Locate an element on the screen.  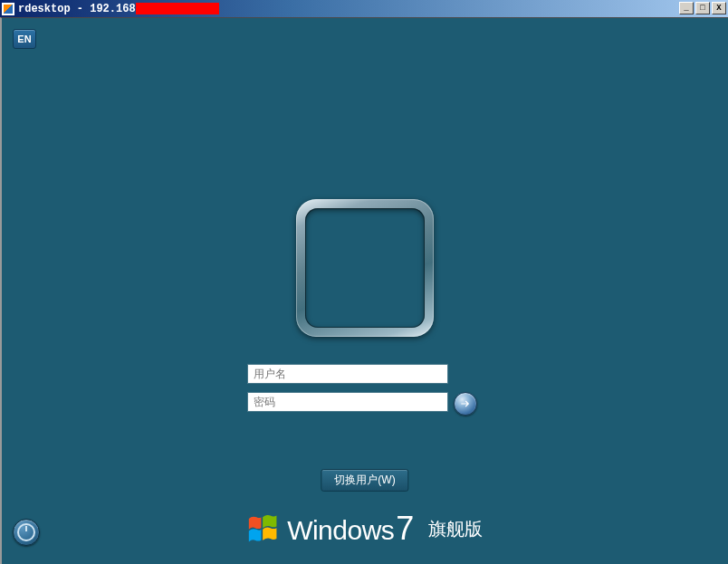
close-button: X is located at coordinates (719, 8).